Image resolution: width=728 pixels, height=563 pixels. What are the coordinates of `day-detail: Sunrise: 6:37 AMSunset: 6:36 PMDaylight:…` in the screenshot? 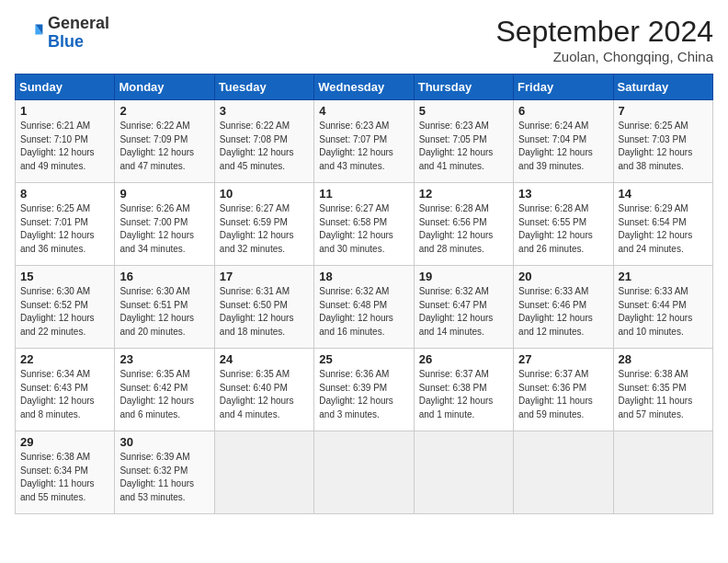 It's located at (563, 395).